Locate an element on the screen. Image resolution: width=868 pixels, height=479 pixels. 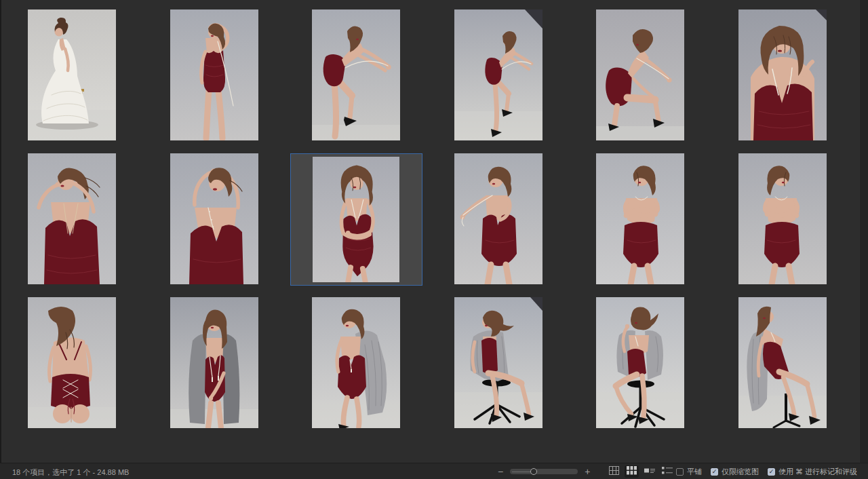
details-view-icon is located at coordinates (650, 472).